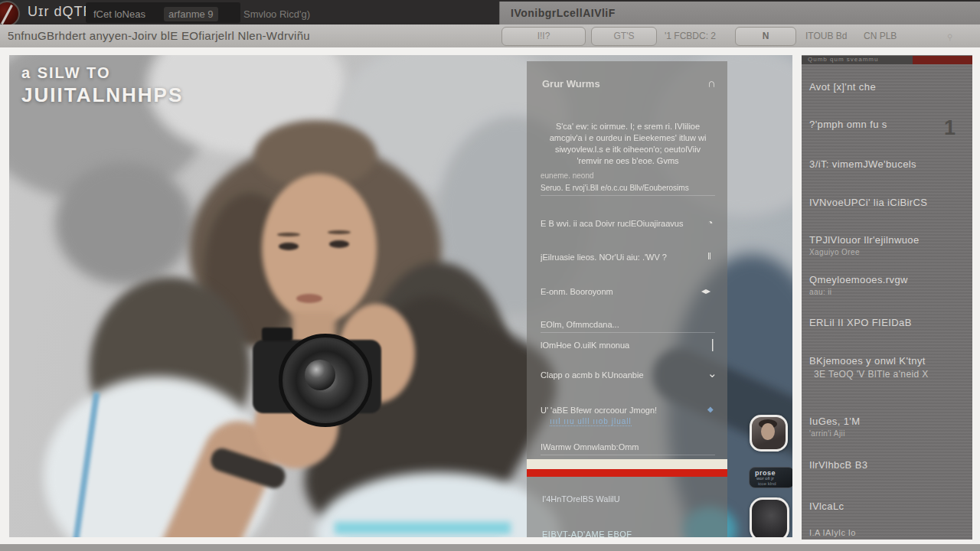  I want to click on watermark-text: icoe klnd, so click(767, 484).